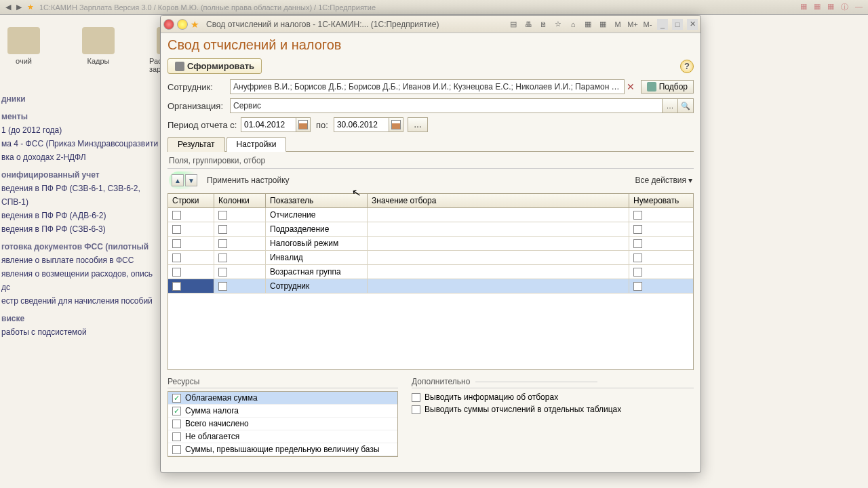 The width and height of the screenshot is (868, 488). I want to click on table-row: Подразделение, so click(431, 229).